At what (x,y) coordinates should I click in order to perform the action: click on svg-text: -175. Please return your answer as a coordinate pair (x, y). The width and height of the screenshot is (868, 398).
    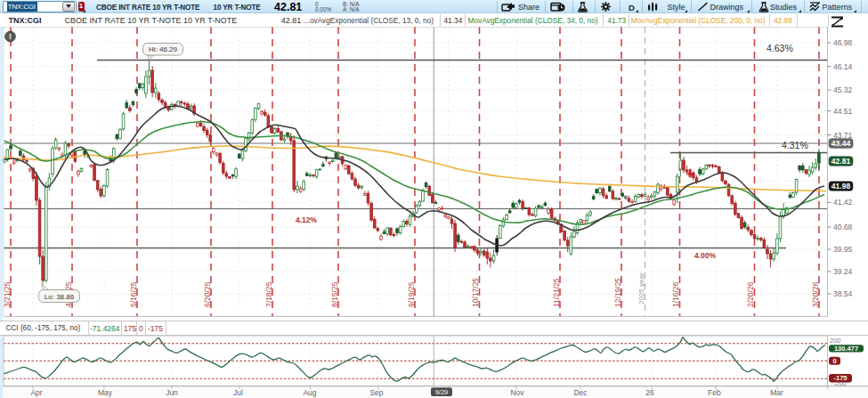
    Looking at the image, I should click on (840, 378).